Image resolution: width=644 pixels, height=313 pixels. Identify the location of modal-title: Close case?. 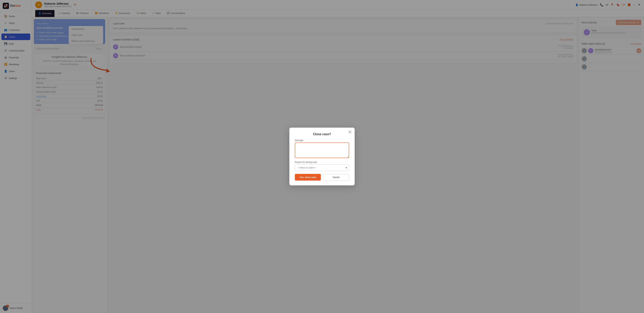
(322, 134).